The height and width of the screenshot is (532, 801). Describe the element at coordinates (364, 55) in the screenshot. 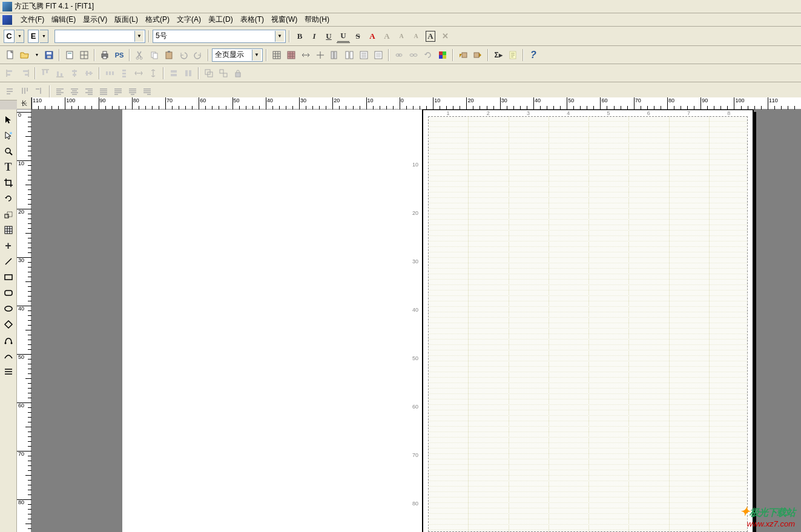

I see `frame-button` at that location.